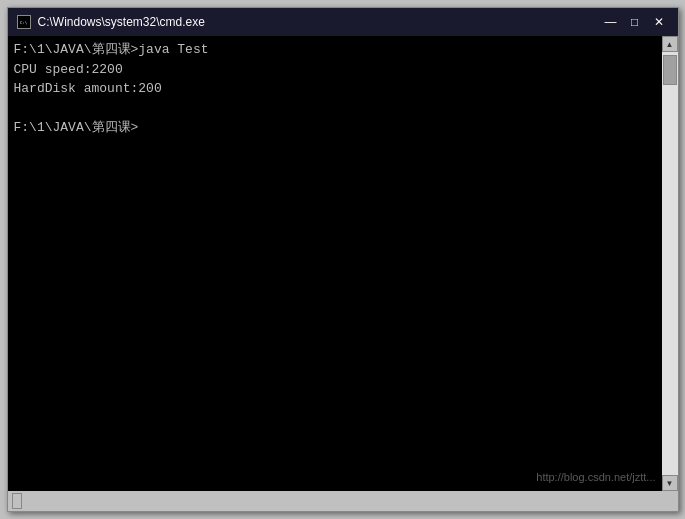  I want to click on window-title: C:\Windows\system32\cmd.exe, so click(122, 22).